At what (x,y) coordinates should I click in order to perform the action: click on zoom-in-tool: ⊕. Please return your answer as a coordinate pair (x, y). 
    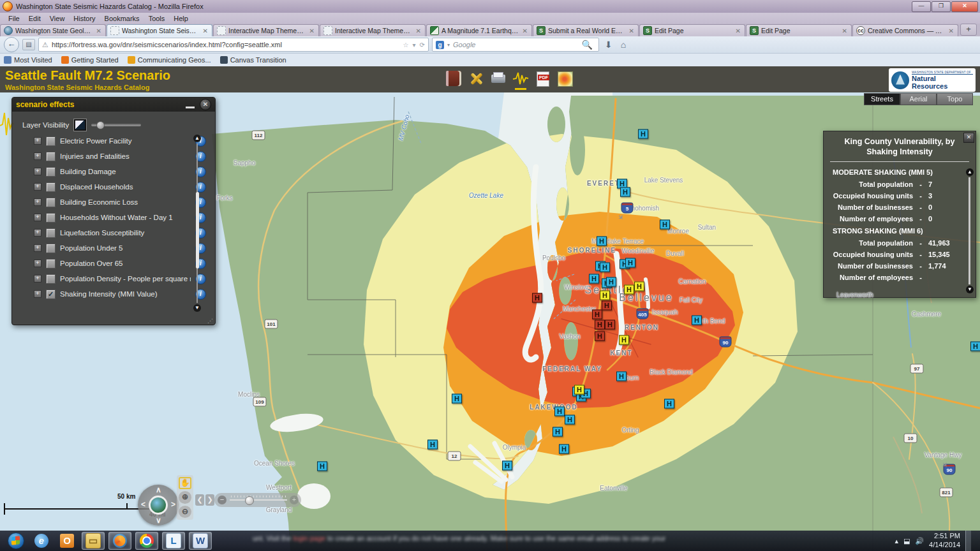
    Looking at the image, I should click on (185, 497).